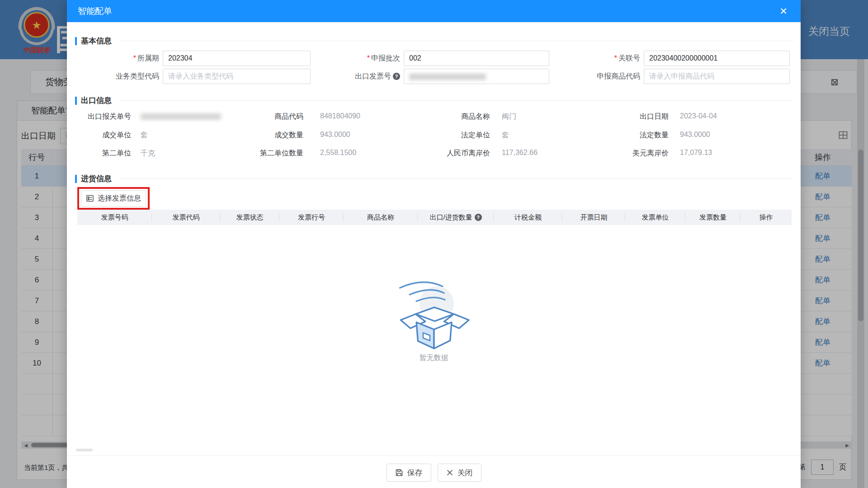 The height and width of the screenshot is (488, 868). Describe the element at coordinates (124, 59) in the screenshot. I see `period-label: 所属期` at that location.